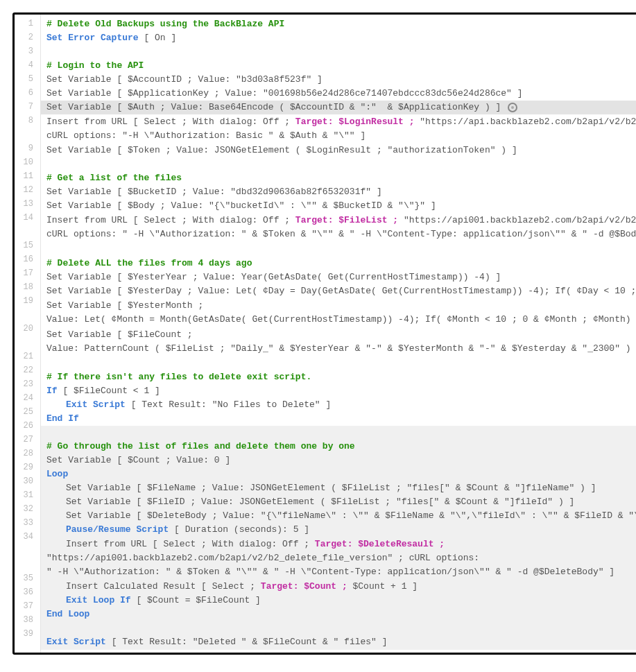 This screenshot has height=672, width=636. I want to click on target-text: Target: $DeleteResault ;, so click(380, 544).